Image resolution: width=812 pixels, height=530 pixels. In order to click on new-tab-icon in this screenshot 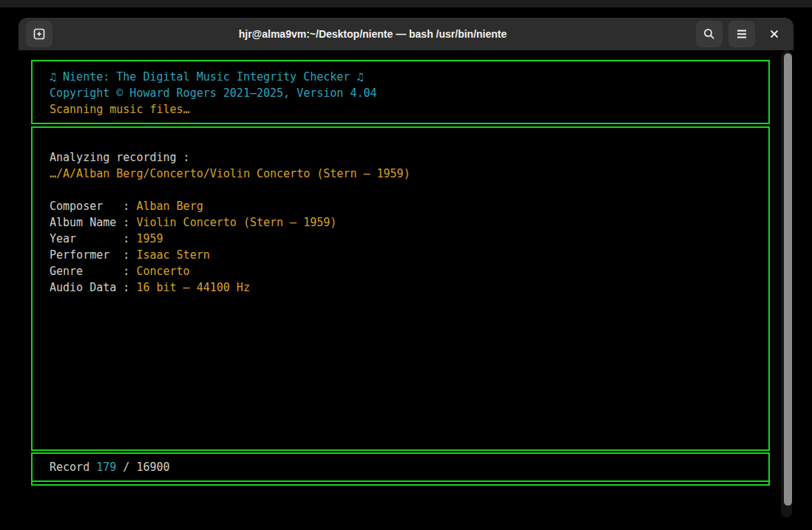, I will do `click(39, 34)`.